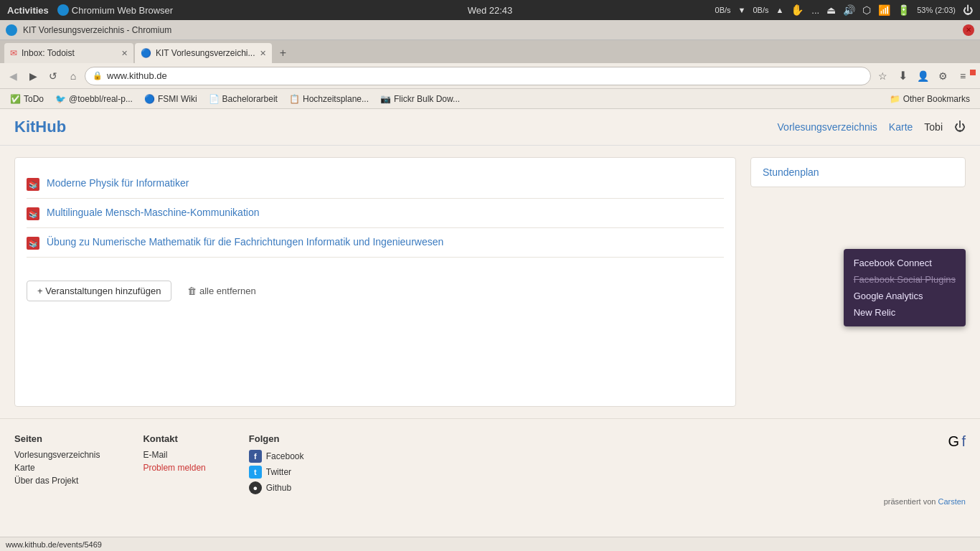  What do you see at coordinates (478, 76) in the screenshot?
I see `address-bar: 🔒 www.kithub.de` at bounding box center [478, 76].